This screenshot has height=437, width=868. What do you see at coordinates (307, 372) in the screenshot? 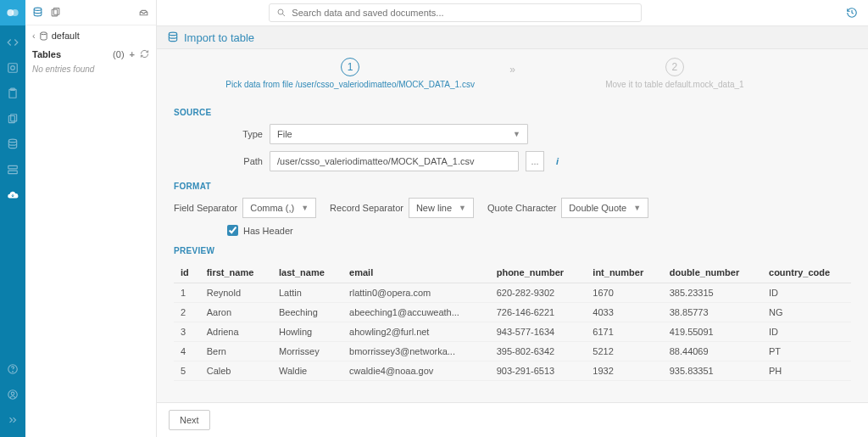
I see `table-cell: Waldie` at bounding box center [307, 372].